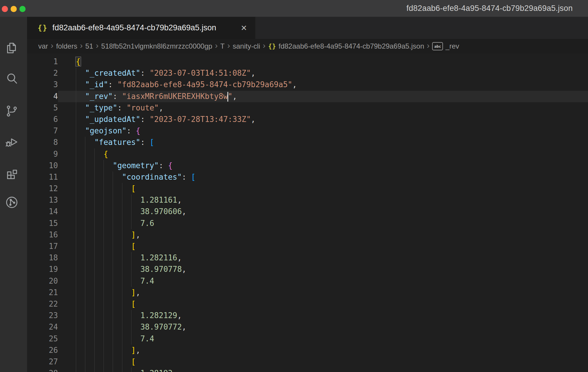  Describe the element at coordinates (308, 97) in the screenshot. I see `code-line: 4 "_rev": "iasxMRr6mUKEREXHKbty8w",` at that location.